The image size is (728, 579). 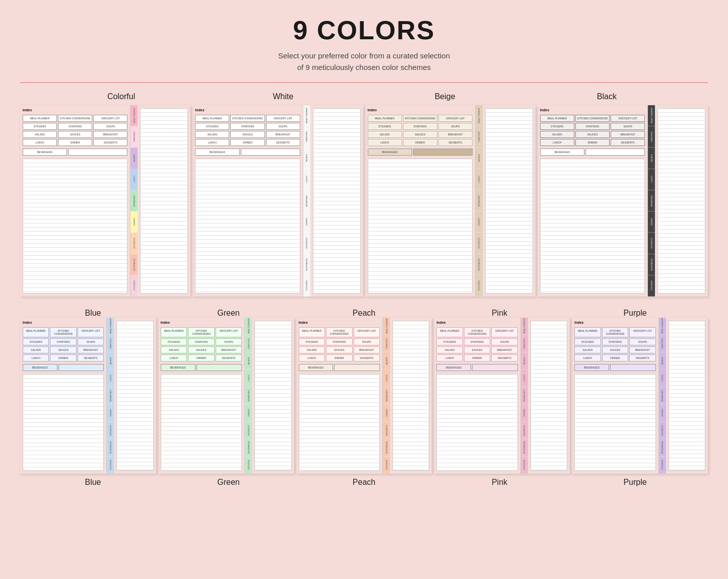 I want to click on btn-stickers: STICKERS, so click(x=40, y=126).